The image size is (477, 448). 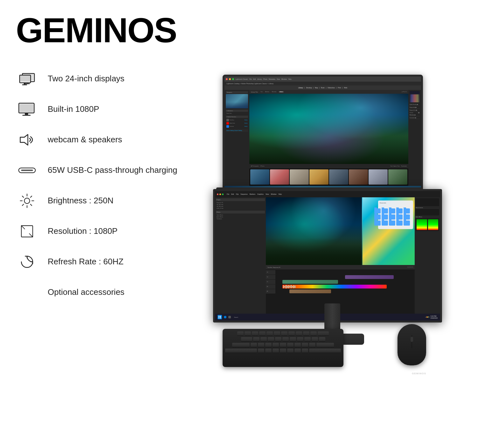 I want to click on pr-project-item-4: audio_01.wav, so click(x=240, y=208).